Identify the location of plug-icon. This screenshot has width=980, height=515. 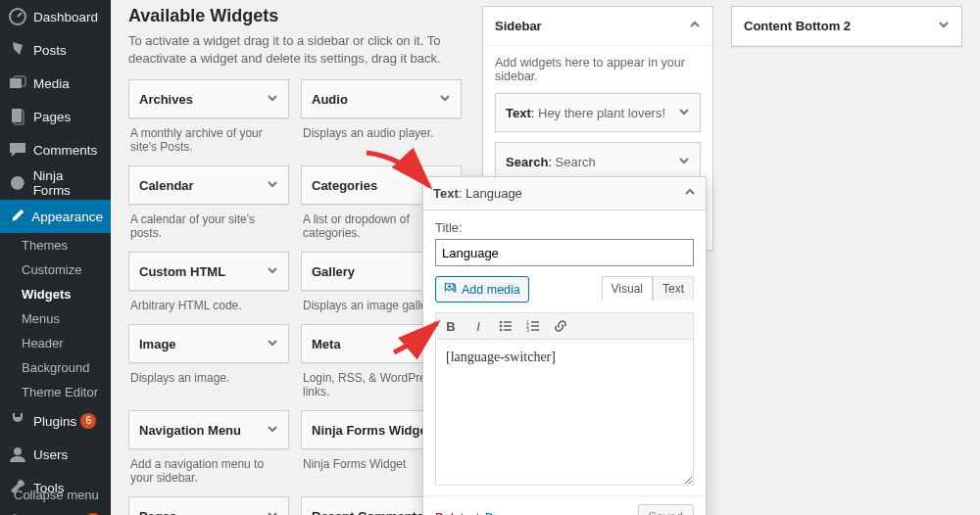
(18, 421).